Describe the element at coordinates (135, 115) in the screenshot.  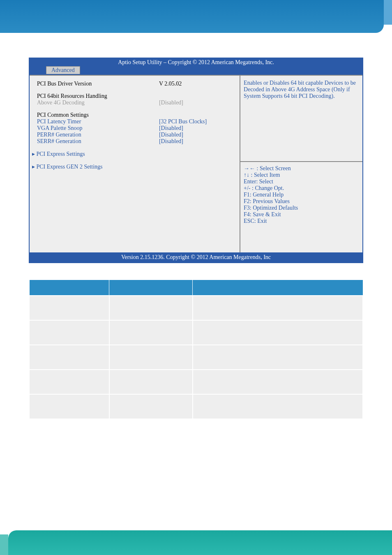
I see `section-pci-common: PCI Common Settings` at that location.